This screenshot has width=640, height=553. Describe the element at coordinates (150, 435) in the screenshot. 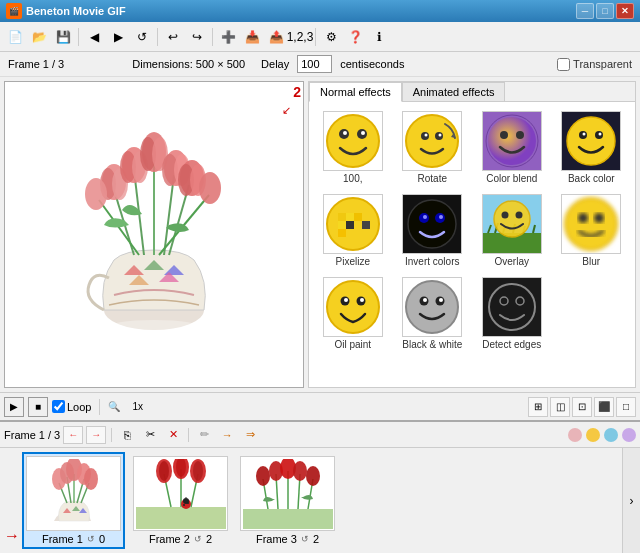

I see `cut-frame-button: ✂` at that location.